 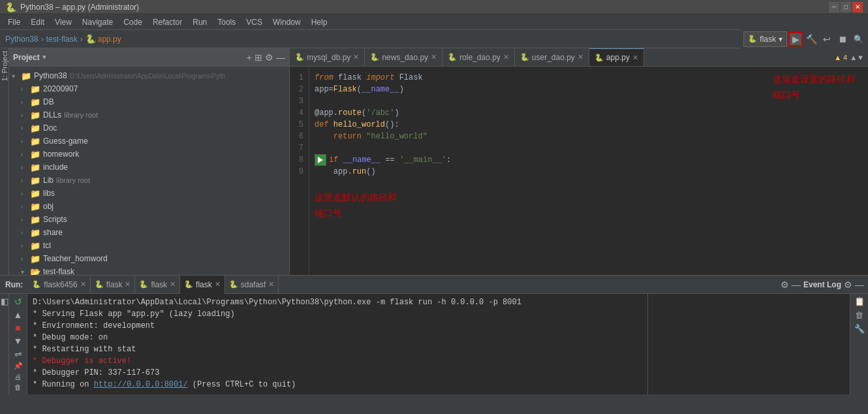 I want to click on project-sidebar-tab: 1: Project, so click(x=5, y=66).